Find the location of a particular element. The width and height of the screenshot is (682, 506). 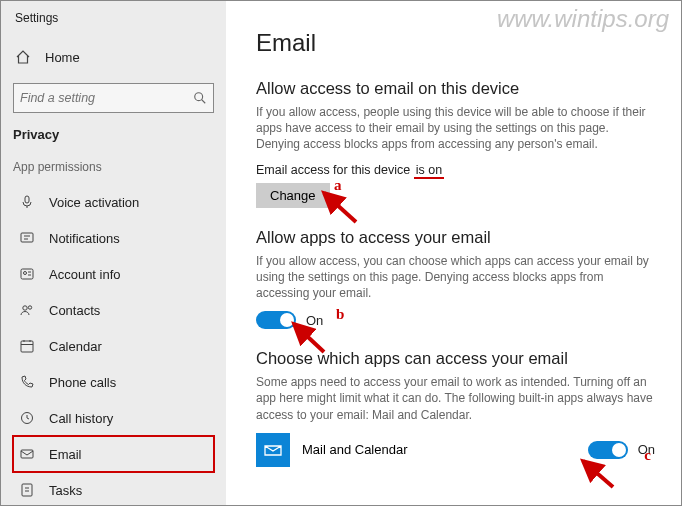

contacts-icon is located at coordinates (27, 310).